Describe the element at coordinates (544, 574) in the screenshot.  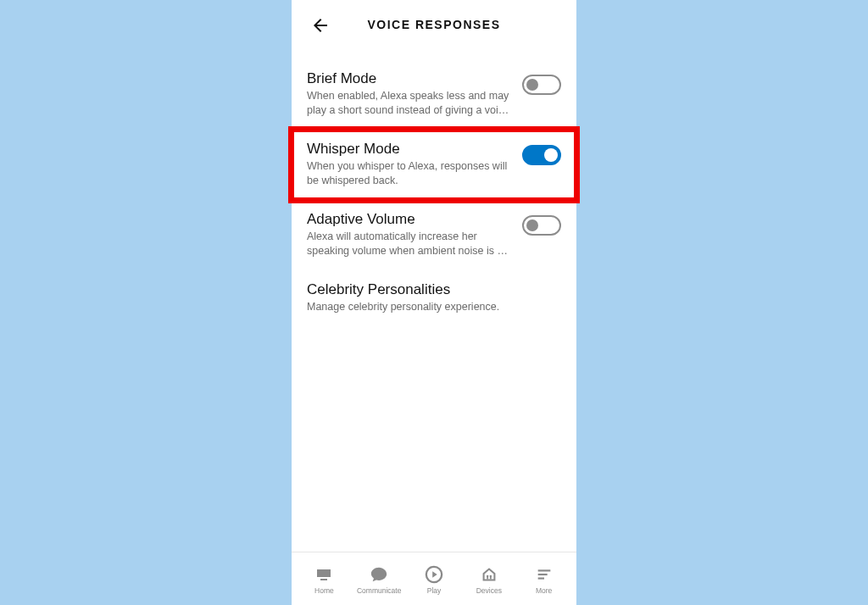
I see `more-icon` at that location.